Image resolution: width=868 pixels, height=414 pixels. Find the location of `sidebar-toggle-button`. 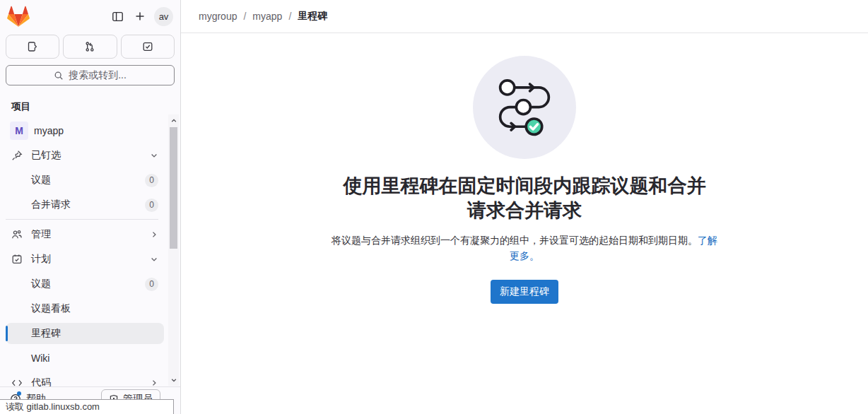

sidebar-toggle-button is located at coordinates (117, 16).